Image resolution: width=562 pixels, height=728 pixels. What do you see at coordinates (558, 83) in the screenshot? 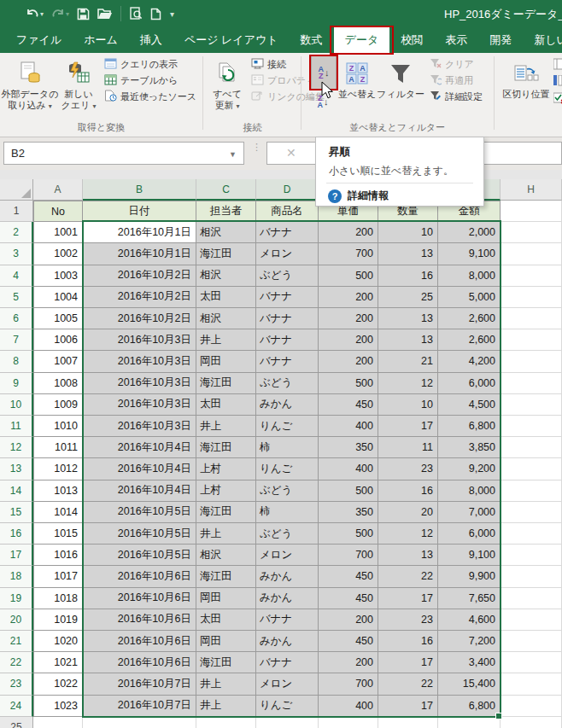
I see `remove-duplicates-icon: +` at bounding box center [558, 83].